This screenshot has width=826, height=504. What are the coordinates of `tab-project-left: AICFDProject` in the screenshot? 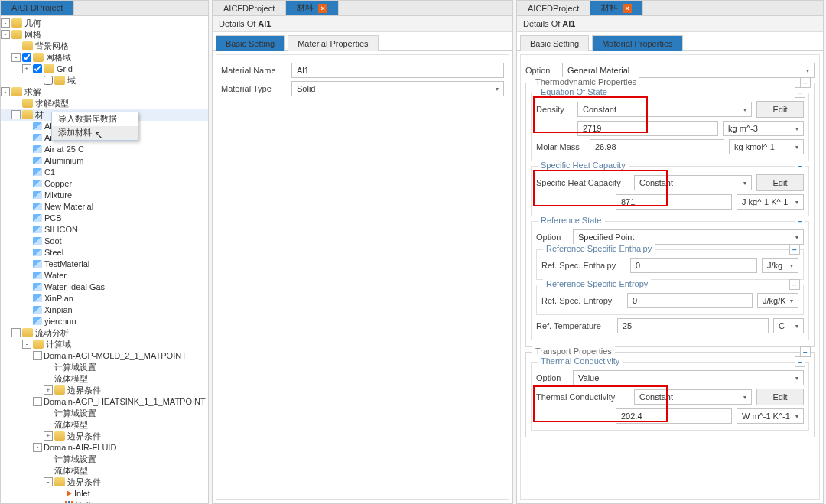 It's located at (37, 8).